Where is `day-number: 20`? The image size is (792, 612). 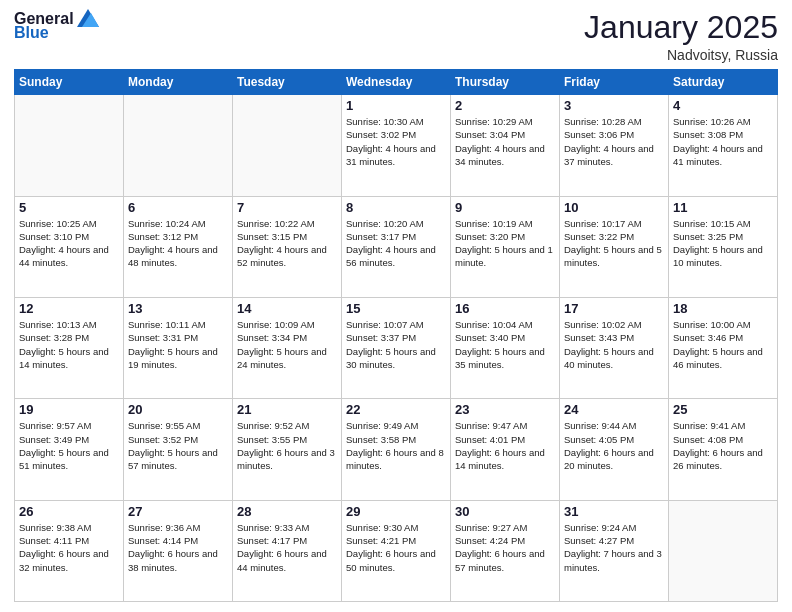 day-number: 20 is located at coordinates (178, 410).